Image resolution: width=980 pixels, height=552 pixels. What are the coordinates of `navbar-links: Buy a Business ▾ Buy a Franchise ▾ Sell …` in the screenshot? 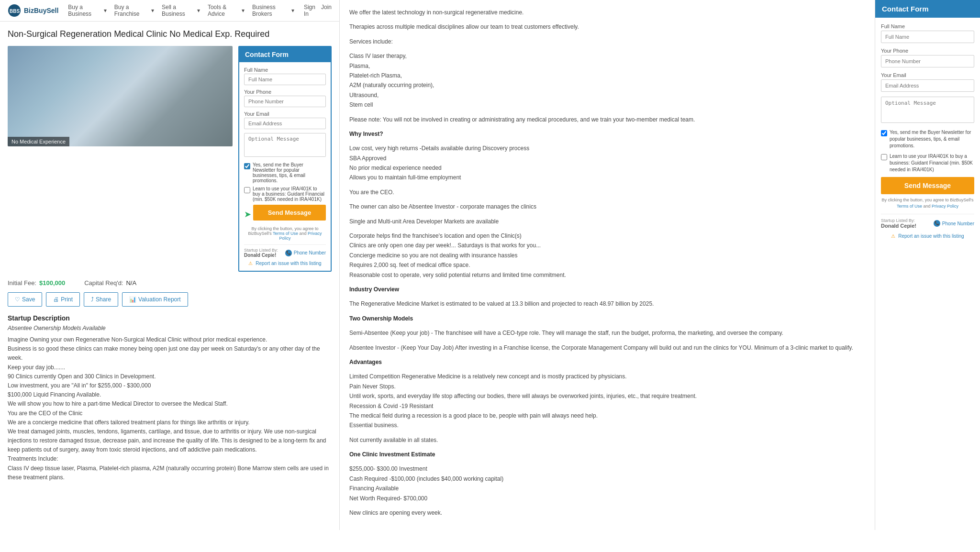 It's located at (181, 11).